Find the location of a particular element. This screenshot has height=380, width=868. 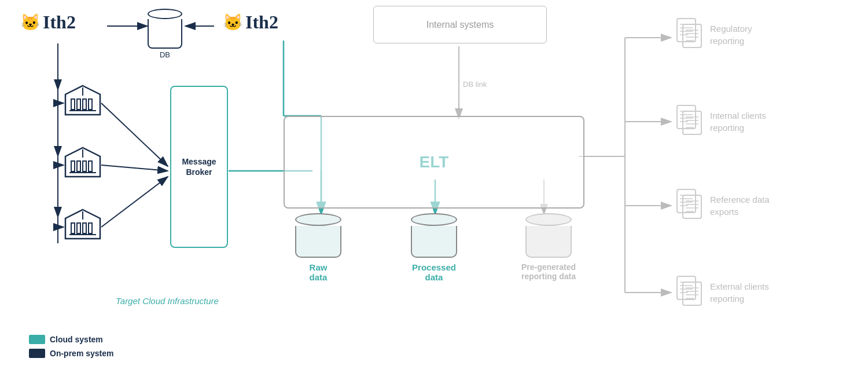

legend-onprem-label: On-prem system is located at coordinates (82, 353).